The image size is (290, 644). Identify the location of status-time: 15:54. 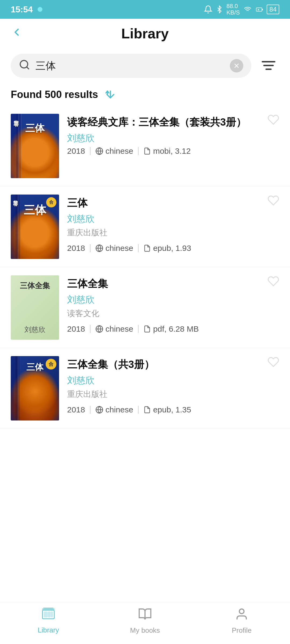
(22, 10).